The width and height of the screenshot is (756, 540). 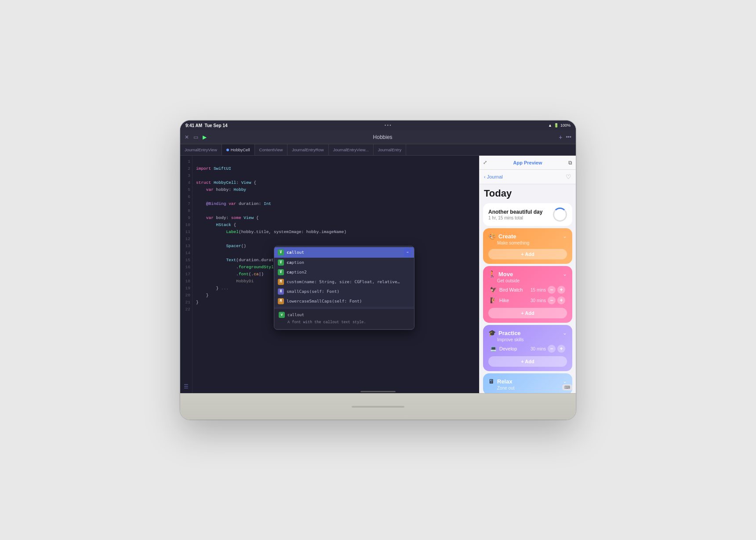 I want to click on develop-plus: +, so click(x=561, y=349).